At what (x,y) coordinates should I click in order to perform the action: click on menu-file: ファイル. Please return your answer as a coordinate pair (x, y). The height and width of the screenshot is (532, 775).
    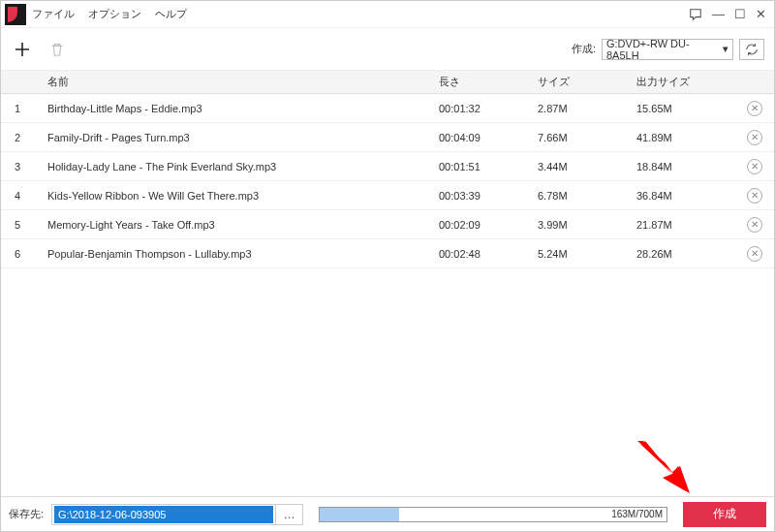
    Looking at the image, I should click on (53, 14).